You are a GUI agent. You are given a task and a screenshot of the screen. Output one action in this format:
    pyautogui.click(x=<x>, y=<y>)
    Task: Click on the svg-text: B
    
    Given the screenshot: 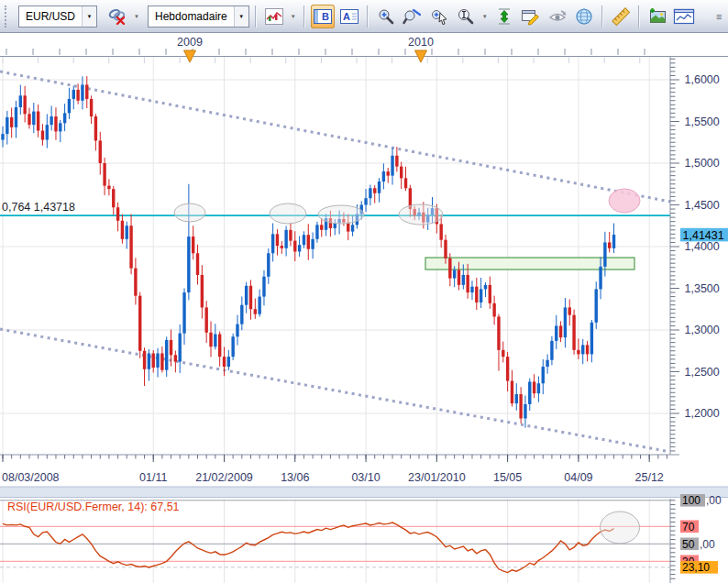 What is the action you would take?
    pyautogui.click(x=325, y=16)
    